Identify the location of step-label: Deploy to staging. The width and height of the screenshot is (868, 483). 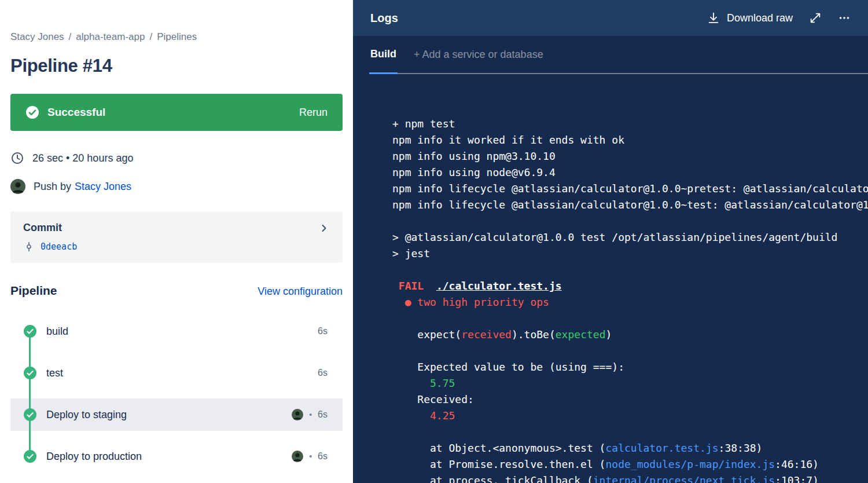
(87, 415).